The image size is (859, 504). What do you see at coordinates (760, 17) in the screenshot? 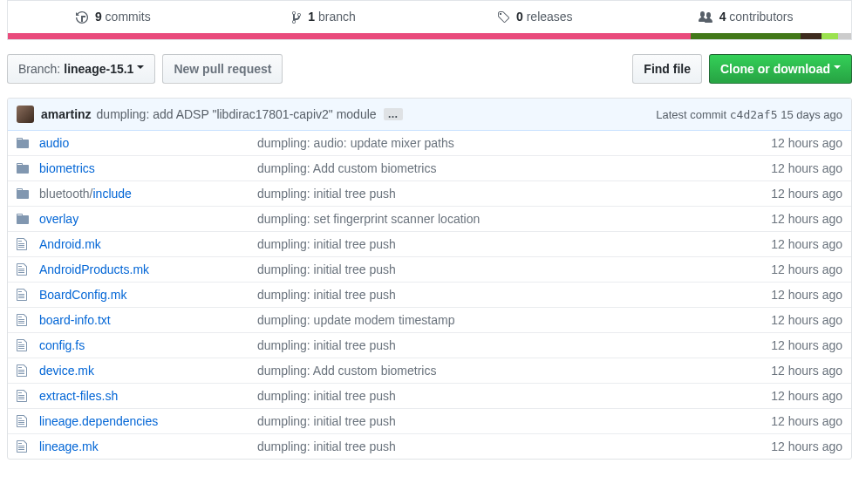
I see `contributors-label: contributors` at bounding box center [760, 17].